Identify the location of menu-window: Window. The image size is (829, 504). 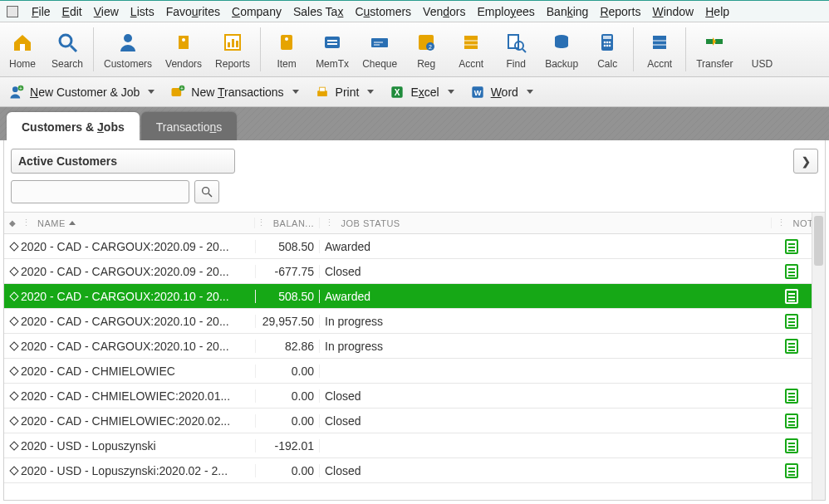
(673, 12).